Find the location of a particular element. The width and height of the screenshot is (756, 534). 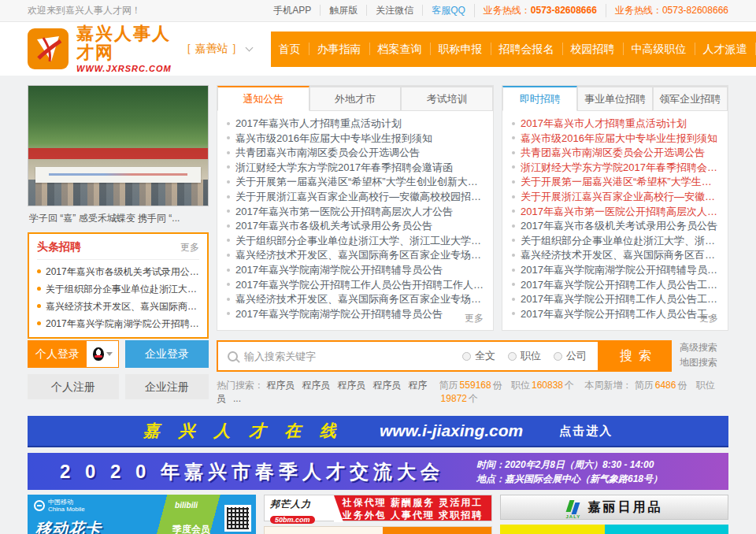

tab-notice: 通知公告 is located at coordinates (263, 98).